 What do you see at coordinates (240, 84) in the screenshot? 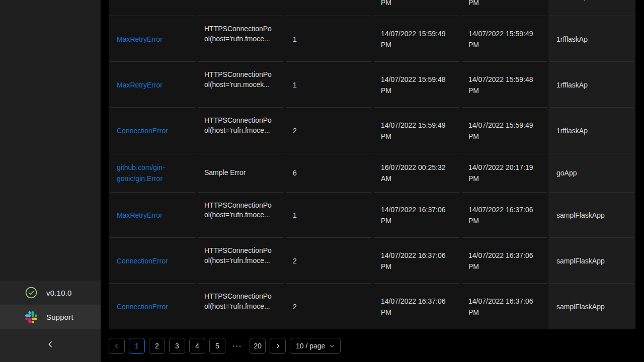
I see `error-message-cell: HTTPSConnectionPo ol(host='run.mocek...` at bounding box center [240, 84].